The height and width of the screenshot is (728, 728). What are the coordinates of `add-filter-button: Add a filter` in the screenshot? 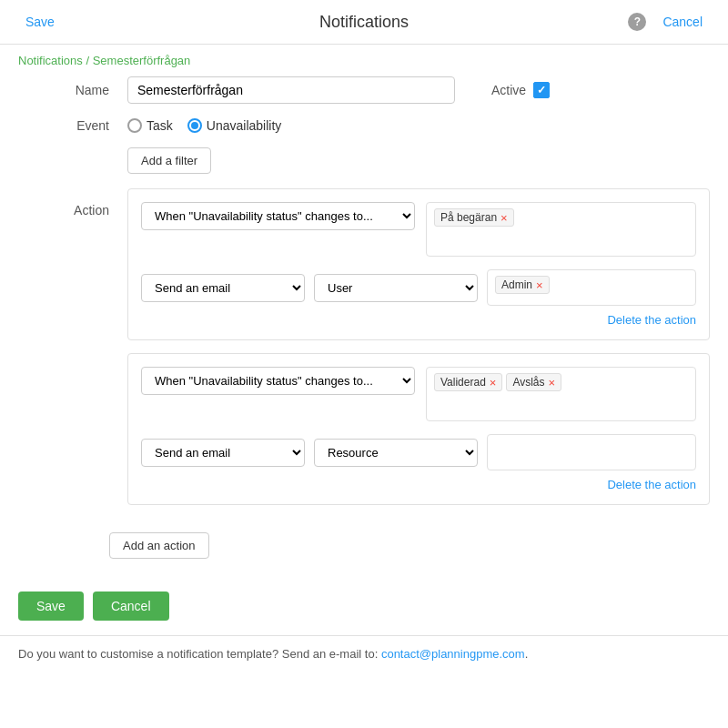 It's located at (169, 160).